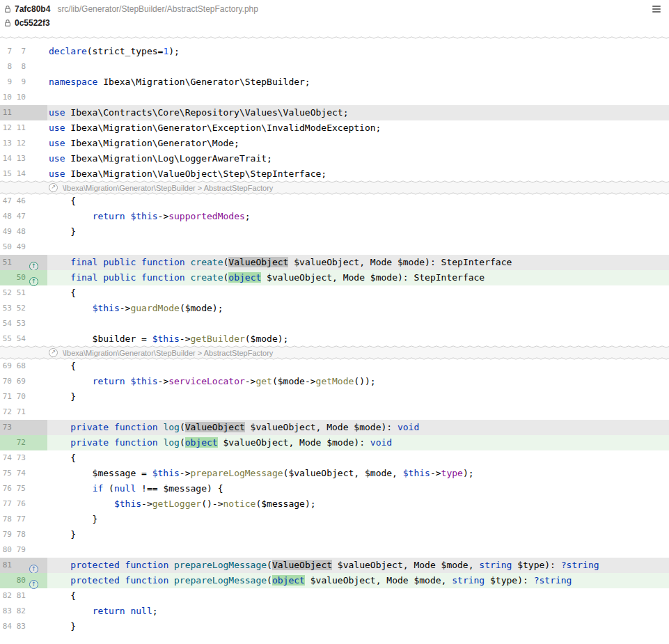  I want to click on code-text: protected function prepareLogMessage(obj…, so click(358, 581).